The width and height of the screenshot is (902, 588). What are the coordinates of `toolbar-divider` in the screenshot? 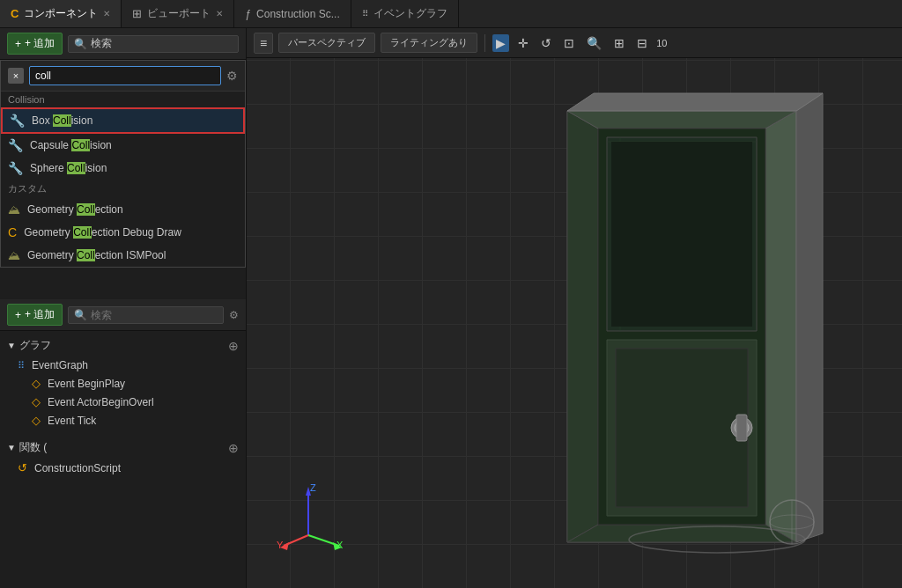 It's located at (484, 43).